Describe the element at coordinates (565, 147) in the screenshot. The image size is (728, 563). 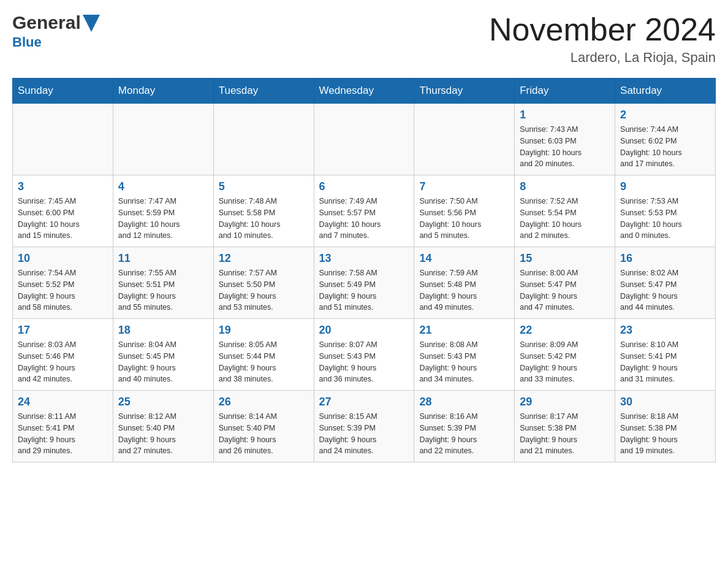
I see `day-info: Sunrise: 7:43 AM Sunset: 6:03 PM Dayligh…` at that location.